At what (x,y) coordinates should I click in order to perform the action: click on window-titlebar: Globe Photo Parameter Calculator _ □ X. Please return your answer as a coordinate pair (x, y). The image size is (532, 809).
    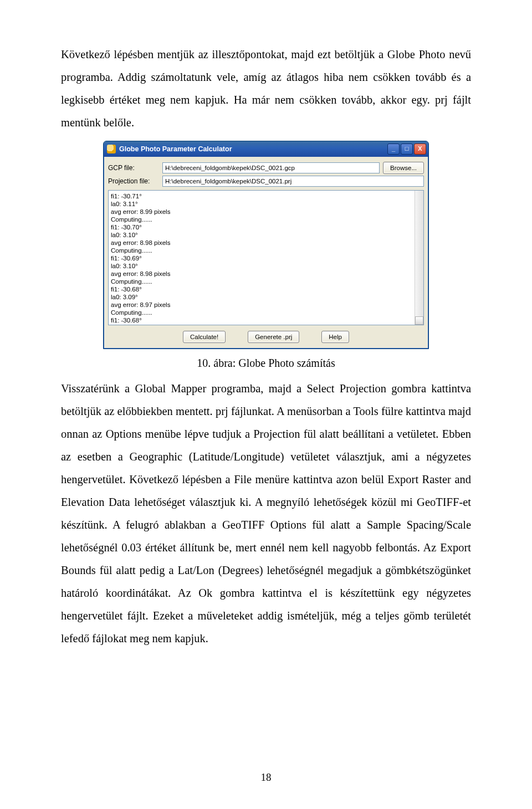
    Looking at the image, I should click on (266, 149).